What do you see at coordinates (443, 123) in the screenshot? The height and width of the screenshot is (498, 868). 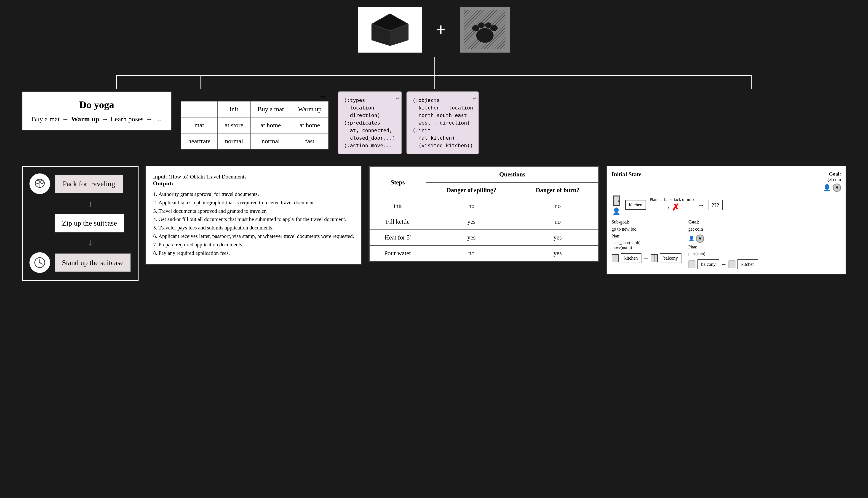 I see `pddl-panel-2: ↩ (:objects kitchen - location north sou…` at bounding box center [443, 123].